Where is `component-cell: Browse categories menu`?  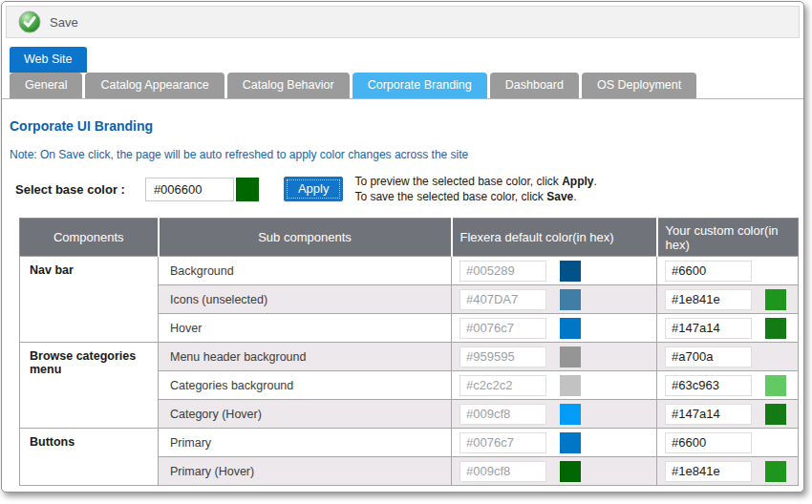 component-cell: Browse categories menu is located at coordinates (90, 386).